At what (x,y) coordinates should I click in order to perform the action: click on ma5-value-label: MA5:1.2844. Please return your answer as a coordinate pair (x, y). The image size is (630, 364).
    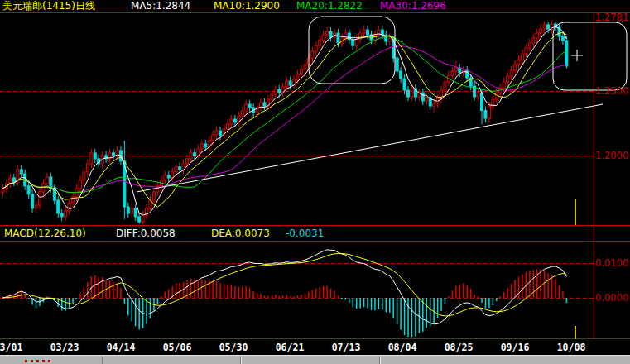
    Looking at the image, I should click on (161, 7).